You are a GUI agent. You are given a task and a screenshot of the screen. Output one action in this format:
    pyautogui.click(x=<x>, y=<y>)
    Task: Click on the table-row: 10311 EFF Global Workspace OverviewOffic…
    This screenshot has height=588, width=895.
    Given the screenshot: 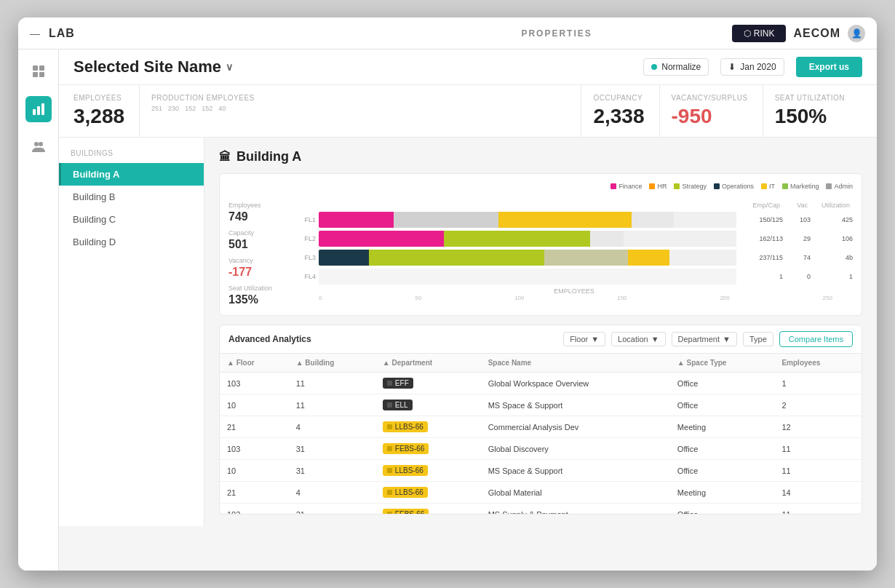 What is the action you would take?
    pyautogui.click(x=541, y=384)
    